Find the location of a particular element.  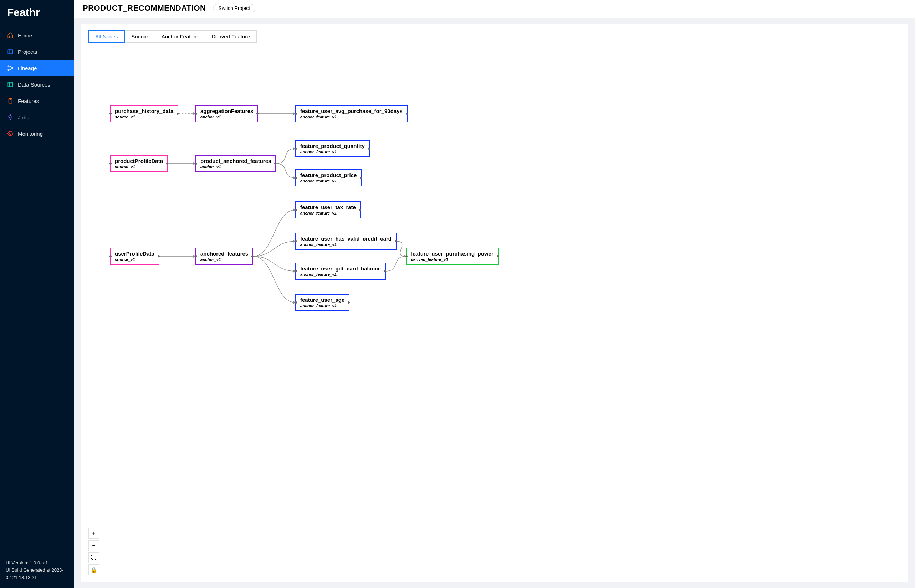

edge-product_anchored_features-to-feature_product_quantity is located at coordinates (286, 156).